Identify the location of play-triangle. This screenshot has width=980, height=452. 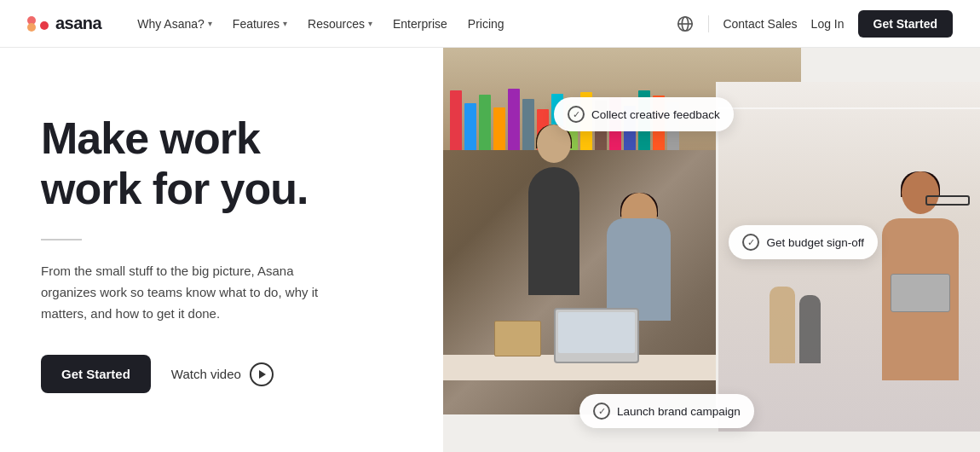
(262, 374).